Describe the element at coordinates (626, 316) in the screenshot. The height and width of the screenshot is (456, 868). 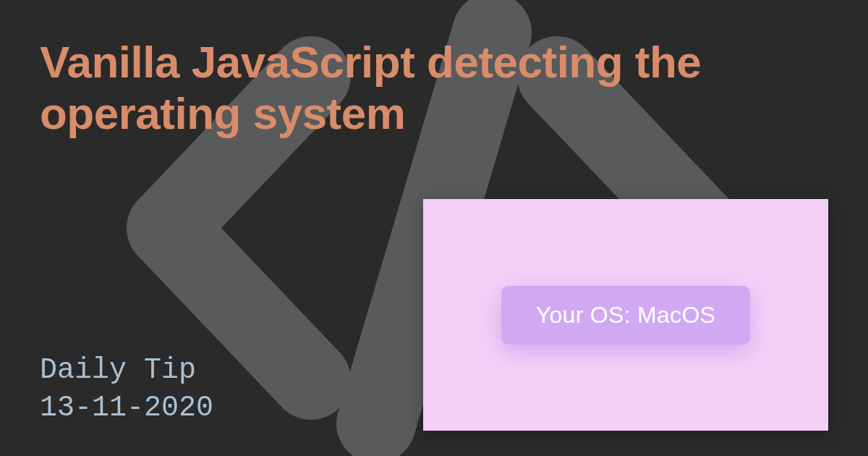
I see `os-badge: Your OS: MacOS` at that location.